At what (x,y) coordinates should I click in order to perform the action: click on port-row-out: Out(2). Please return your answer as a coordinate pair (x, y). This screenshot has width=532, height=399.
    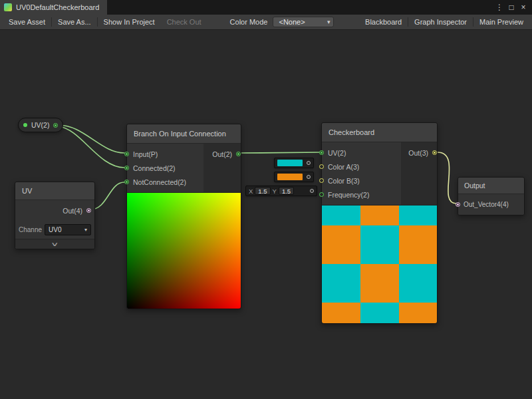
    Looking at the image, I should click on (222, 154).